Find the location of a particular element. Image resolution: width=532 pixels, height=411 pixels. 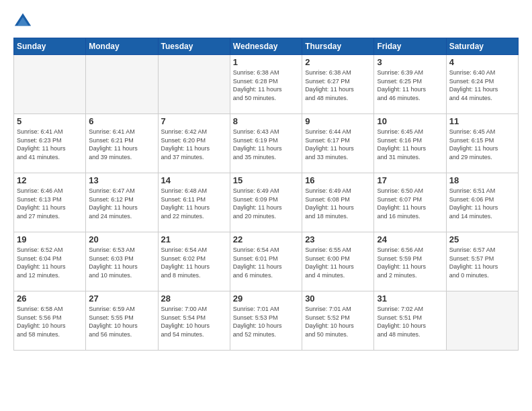

day-number: 10 is located at coordinates (410, 121).